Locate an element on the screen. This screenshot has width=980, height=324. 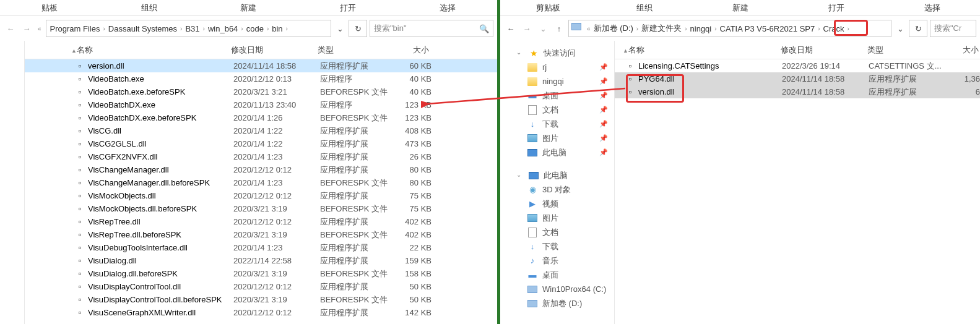
nav-item: rj📌 is located at coordinates (563, 67).